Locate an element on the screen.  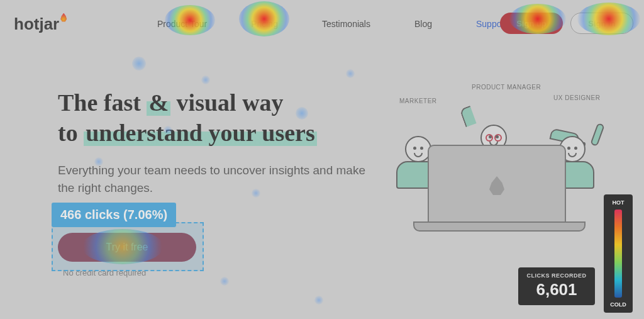
primary-nav: Product Tour Pricing Testimonials Blog S… is located at coordinates (332, 24).